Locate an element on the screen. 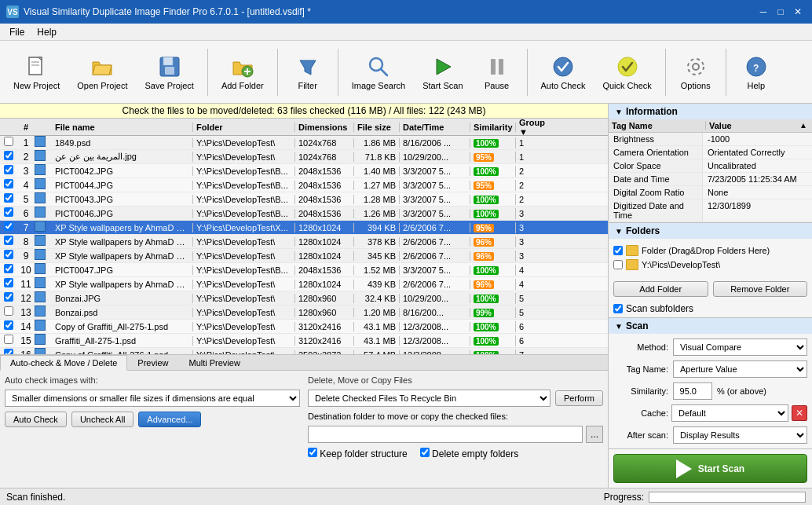 This screenshot has height=505, width=812. delete-operation-dropdown: Delete Checked Files To Recycle Bin is located at coordinates (429, 398).